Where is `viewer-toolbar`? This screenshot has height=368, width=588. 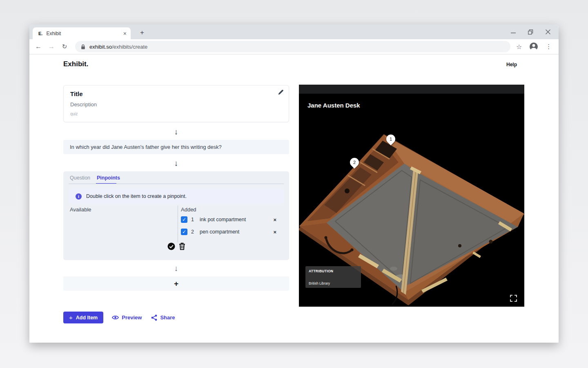 viewer-toolbar is located at coordinates (412, 89).